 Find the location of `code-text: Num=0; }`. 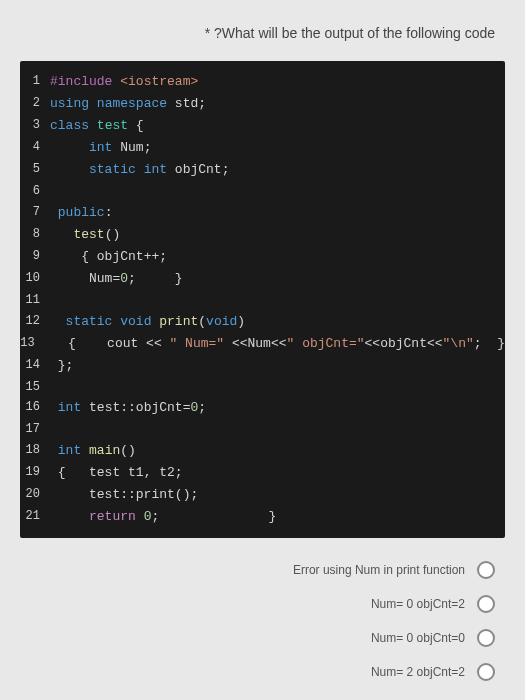

code-text: Num=0; } is located at coordinates (278, 279).